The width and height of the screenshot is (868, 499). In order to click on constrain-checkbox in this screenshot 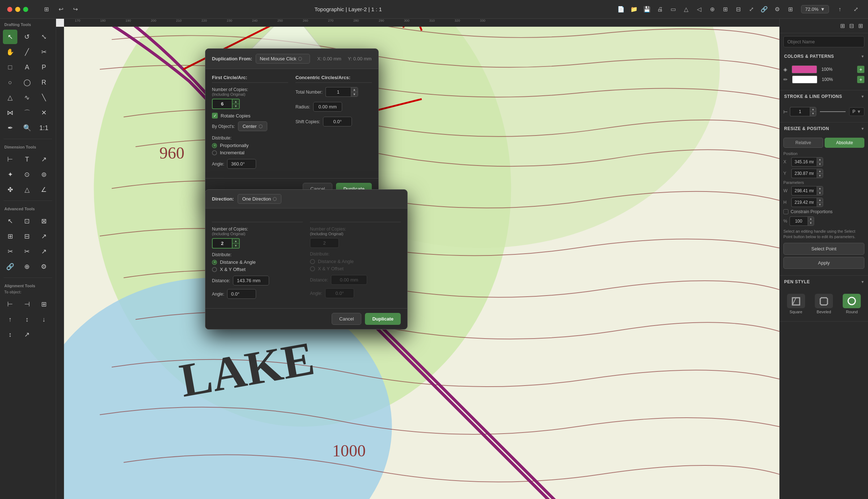, I will do `click(786, 212)`.